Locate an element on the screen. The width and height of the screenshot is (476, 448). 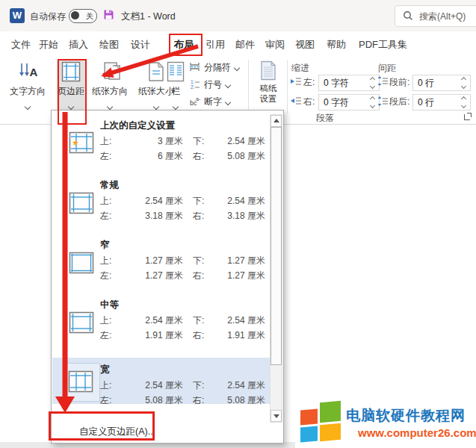
spacing-before-input: 0 行 is located at coordinates (442, 83).